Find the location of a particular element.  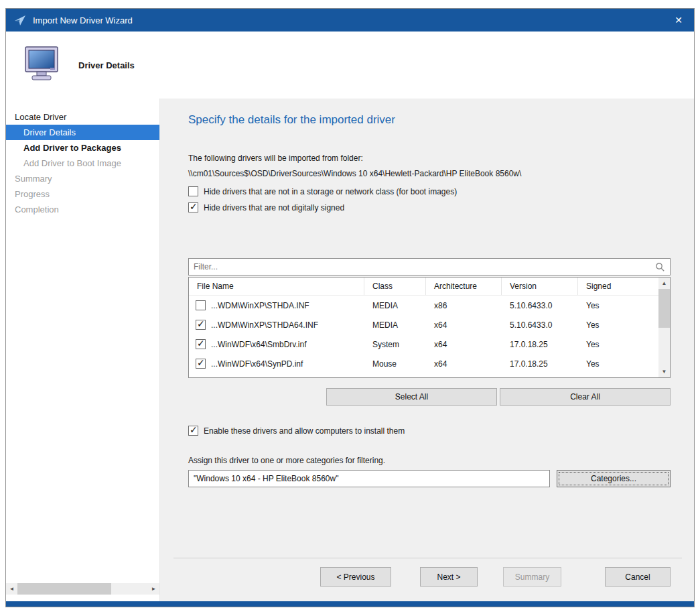

file-name-cell: ...WDM\WinXP\STHDA.INF is located at coordinates (277, 306).